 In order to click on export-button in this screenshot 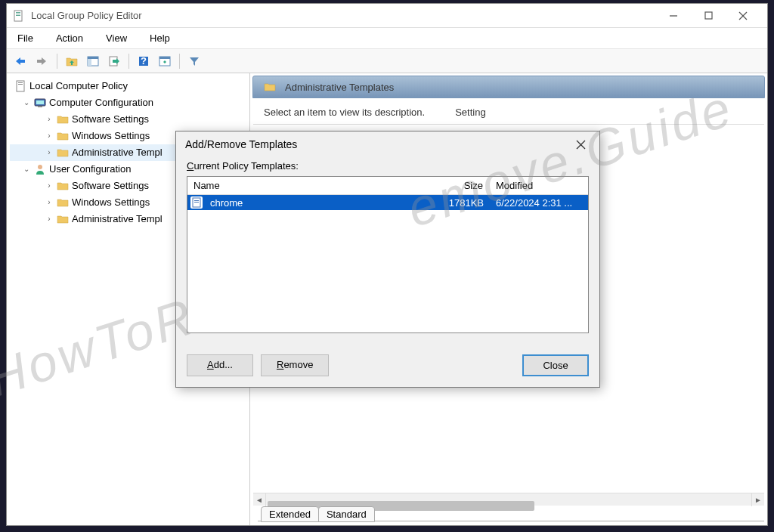, I will do `click(114, 61)`.